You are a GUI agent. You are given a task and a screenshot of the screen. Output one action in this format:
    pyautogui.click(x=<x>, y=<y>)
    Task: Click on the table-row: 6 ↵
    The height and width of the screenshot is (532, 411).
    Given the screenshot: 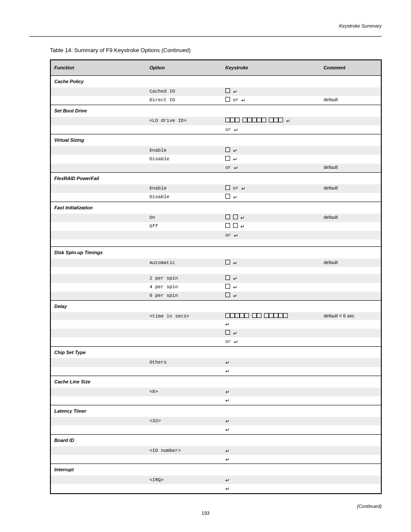 What is the action you would take?
    pyautogui.click(x=216, y=333)
    